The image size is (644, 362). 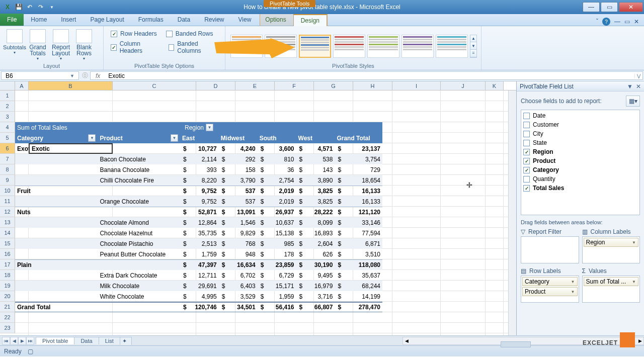 I want to click on row-headers-checkbox: ✓Row Headers, so click(x=134, y=34).